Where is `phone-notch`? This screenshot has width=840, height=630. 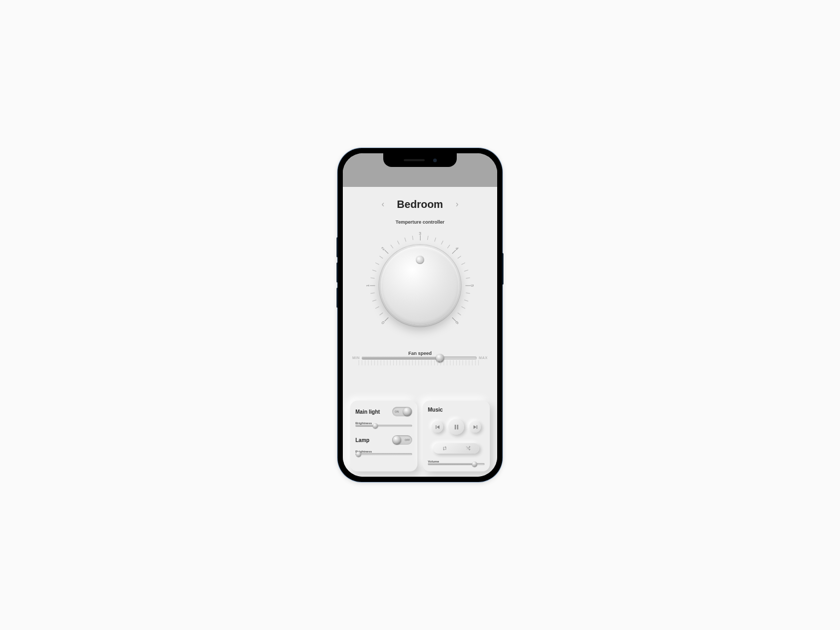 phone-notch is located at coordinates (420, 160).